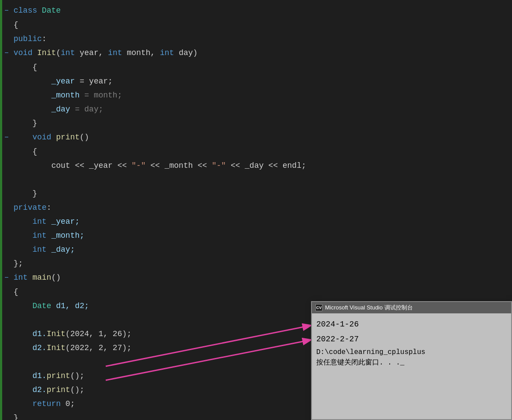 This screenshot has height=420, width=512. I want to click on token: (2024, 1, 26);, so click(99, 334).